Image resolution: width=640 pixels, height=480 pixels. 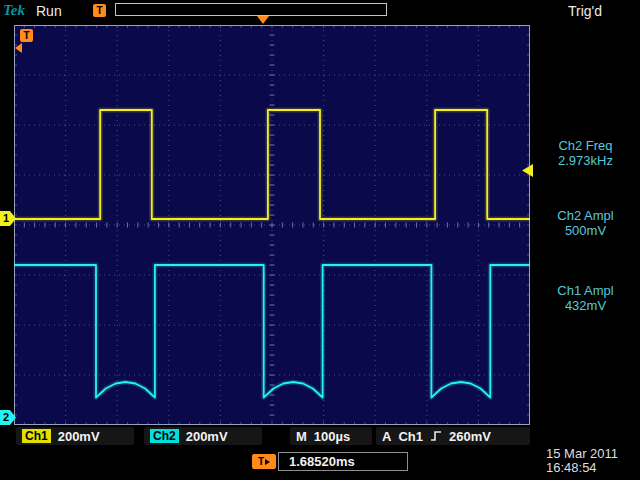 What do you see at coordinates (331, 436) in the screenshot?
I see `timebase-readout: M 100µs` at bounding box center [331, 436].